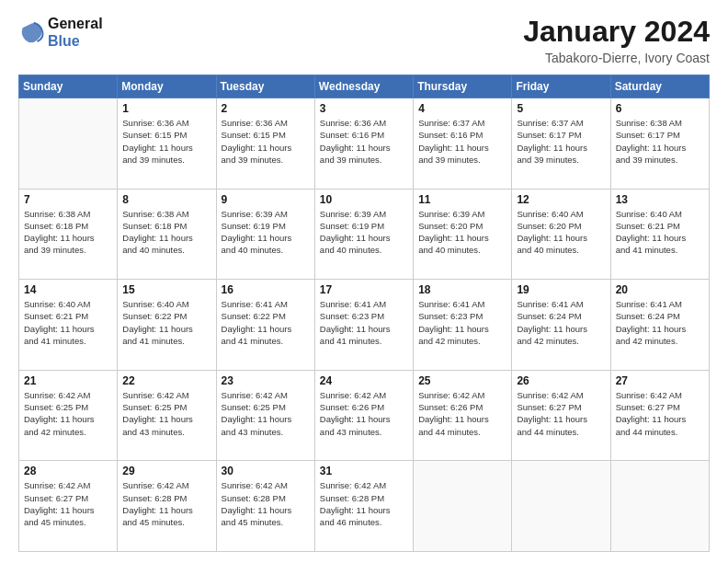 This screenshot has width=728, height=563. I want to click on calendar-cell: 16Sunrise: 6:41 AM Sunset: 6:22 PM Dayli…, so click(265, 326).